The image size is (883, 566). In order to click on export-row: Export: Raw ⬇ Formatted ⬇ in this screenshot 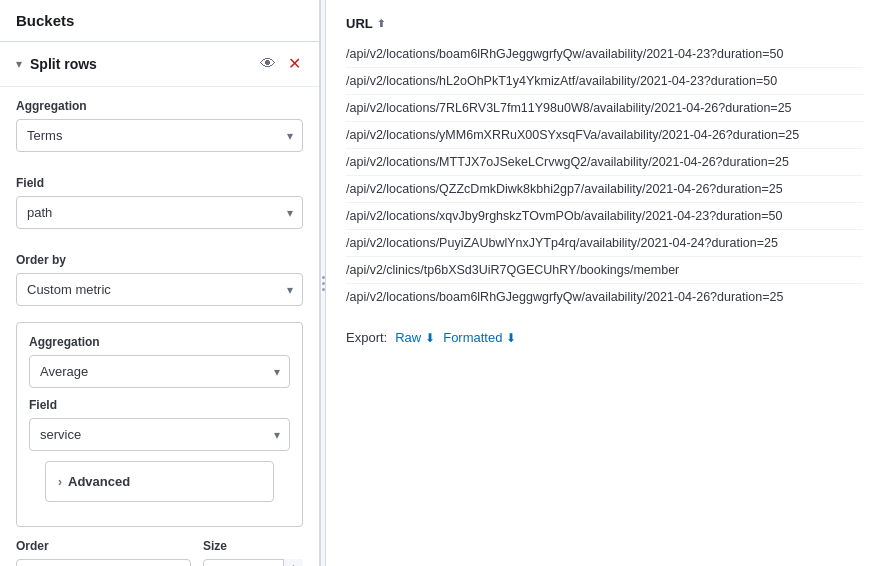, I will do `click(604, 338)`.